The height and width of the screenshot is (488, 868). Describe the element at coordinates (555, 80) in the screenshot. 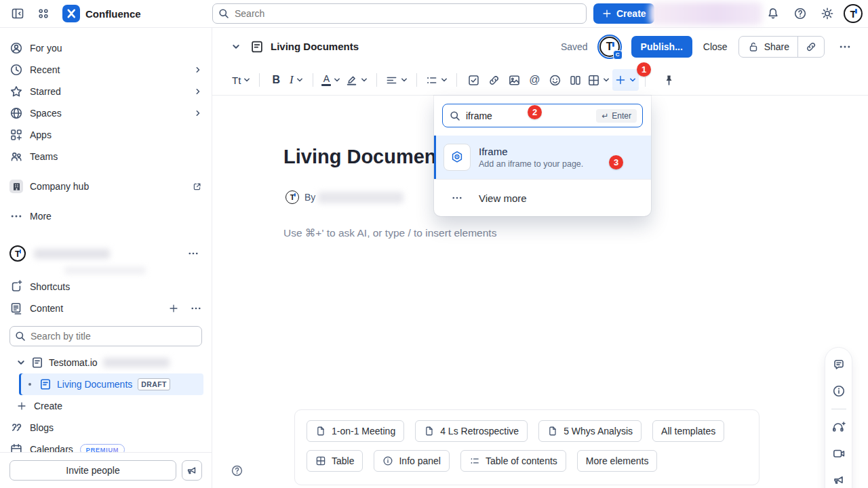

I see `emoji-button` at that location.